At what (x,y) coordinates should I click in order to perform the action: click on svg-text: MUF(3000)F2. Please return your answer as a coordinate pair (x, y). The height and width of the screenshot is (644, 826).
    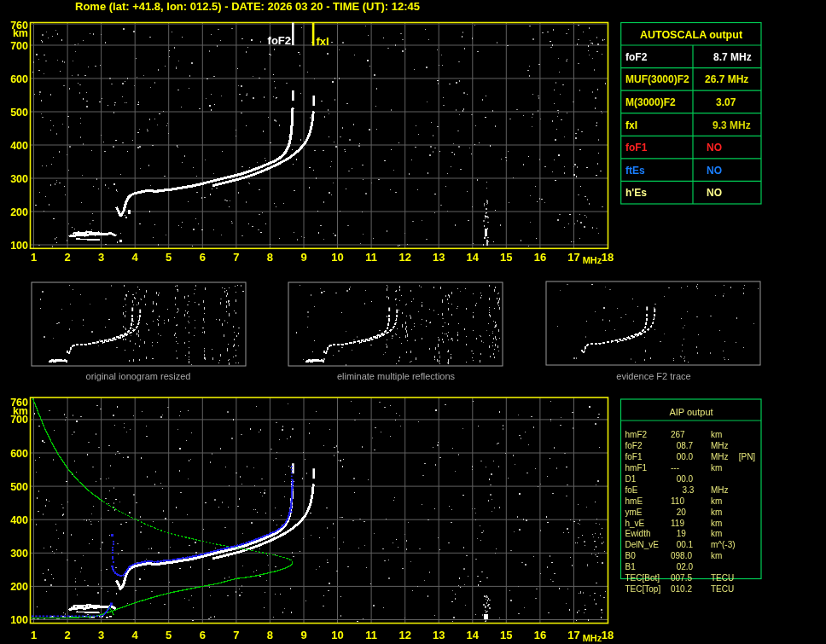
    Looking at the image, I should click on (657, 79).